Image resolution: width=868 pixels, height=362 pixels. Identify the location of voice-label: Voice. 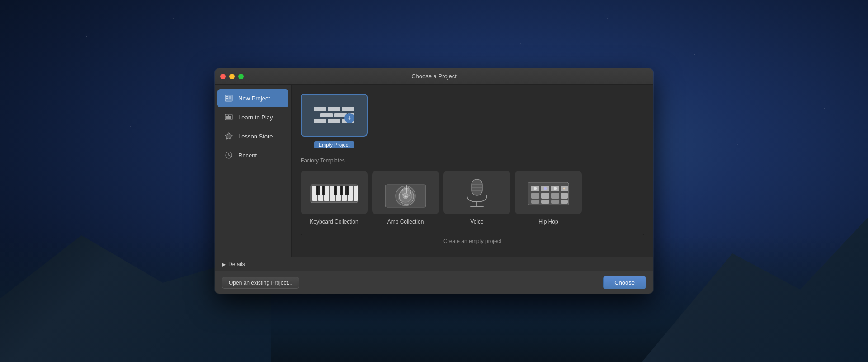
(476, 222).